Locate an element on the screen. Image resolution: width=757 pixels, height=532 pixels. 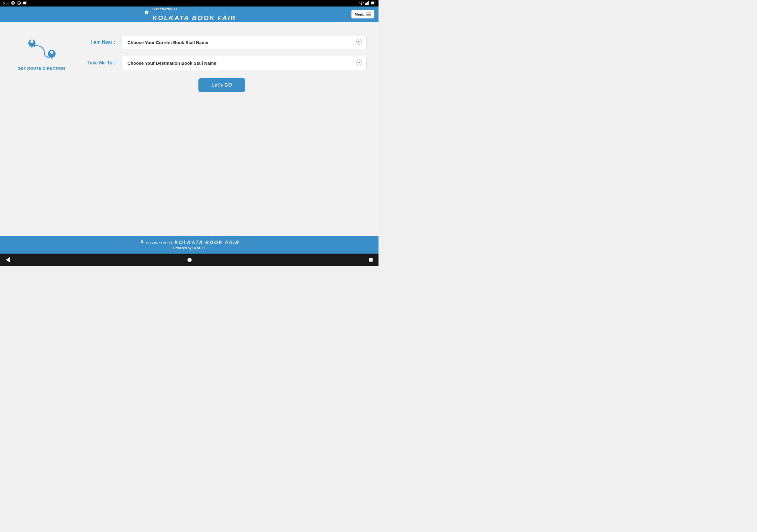
bottom-nav is located at coordinates (189, 260).